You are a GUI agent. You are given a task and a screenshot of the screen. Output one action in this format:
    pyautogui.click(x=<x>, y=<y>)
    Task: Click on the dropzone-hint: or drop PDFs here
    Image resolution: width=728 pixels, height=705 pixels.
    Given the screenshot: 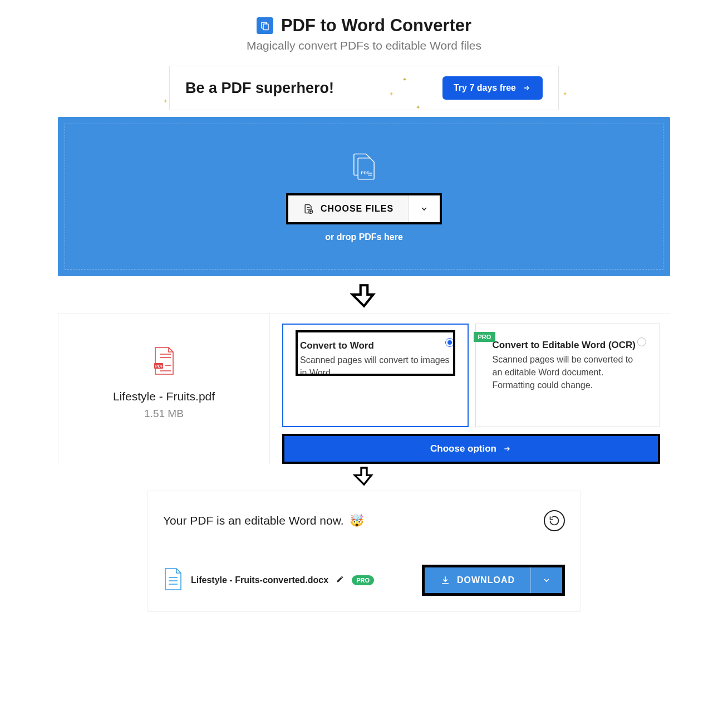 What is the action you would take?
    pyautogui.click(x=364, y=237)
    